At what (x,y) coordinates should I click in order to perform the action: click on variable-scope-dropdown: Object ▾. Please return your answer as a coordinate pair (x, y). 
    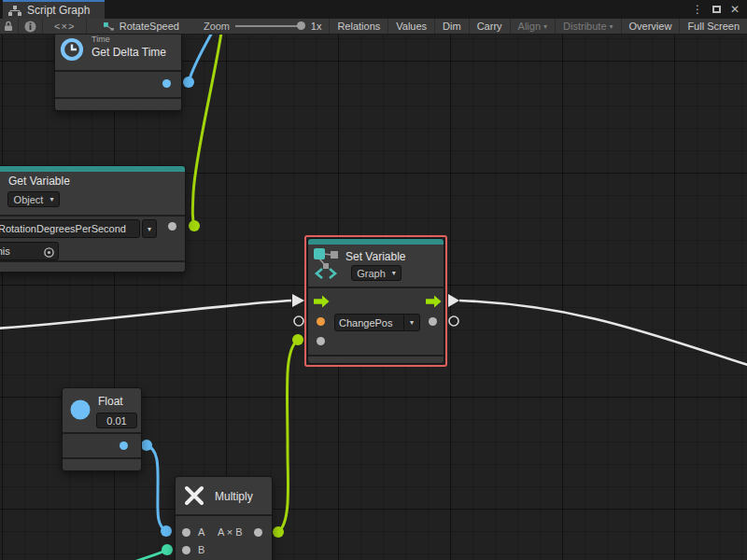
    Looking at the image, I should click on (34, 200).